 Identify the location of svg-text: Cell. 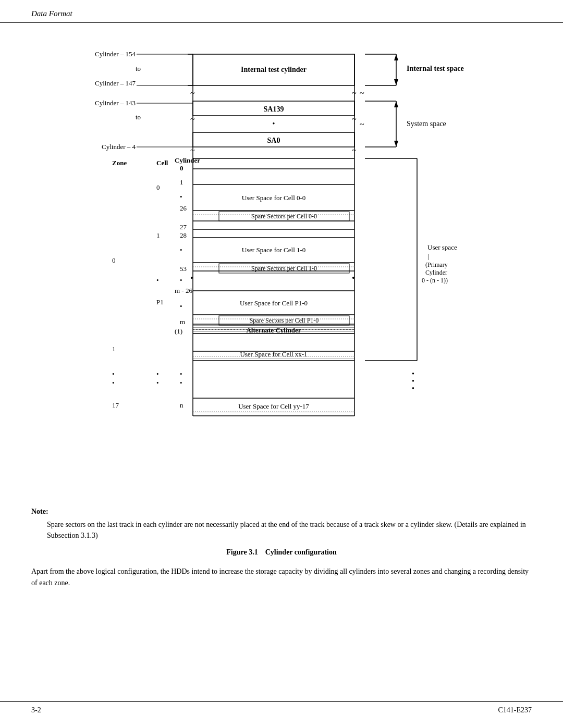
(163, 163).